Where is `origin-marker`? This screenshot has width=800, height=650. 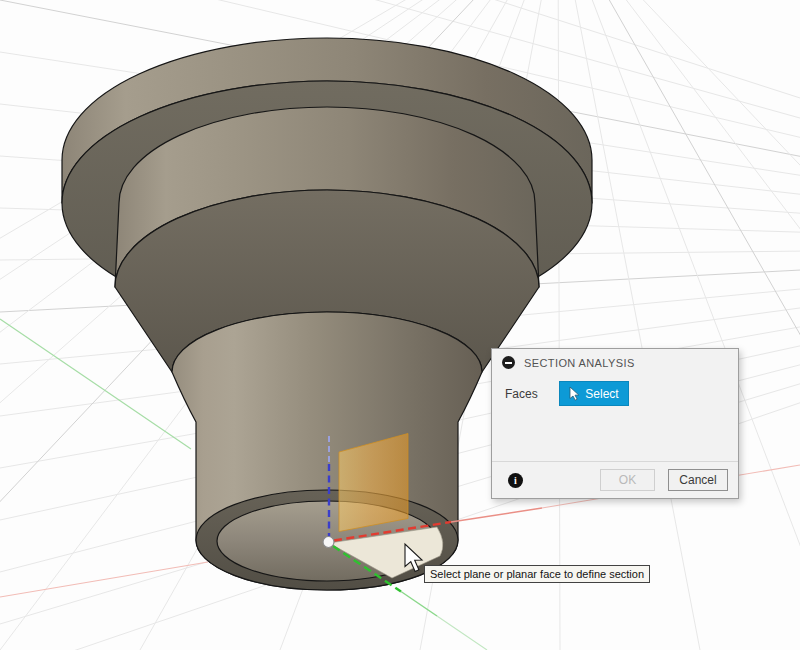 origin-marker is located at coordinates (328, 542).